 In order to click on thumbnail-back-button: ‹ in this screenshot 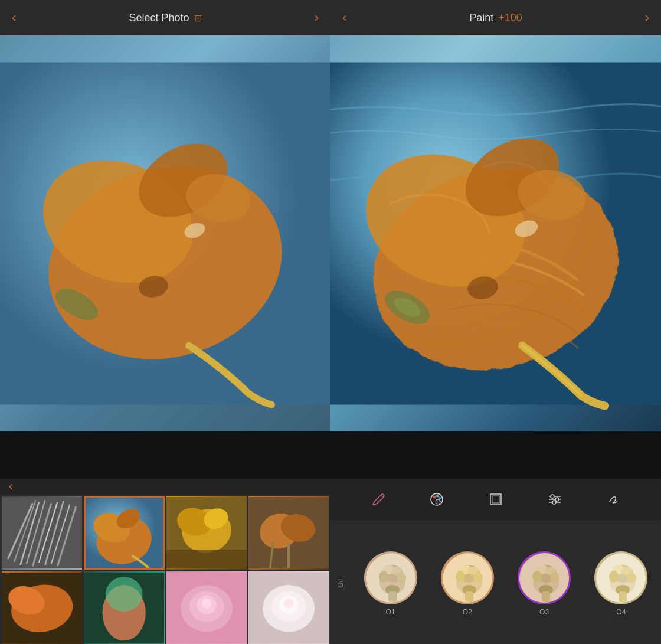, I will do `click(11, 486)`.